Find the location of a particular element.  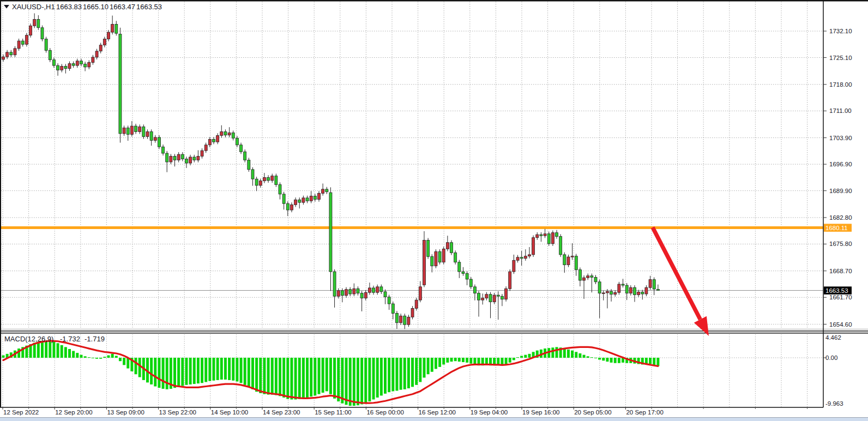

time-axis-label: 13 Sep 22:00 is located at coordinates (178, 412).